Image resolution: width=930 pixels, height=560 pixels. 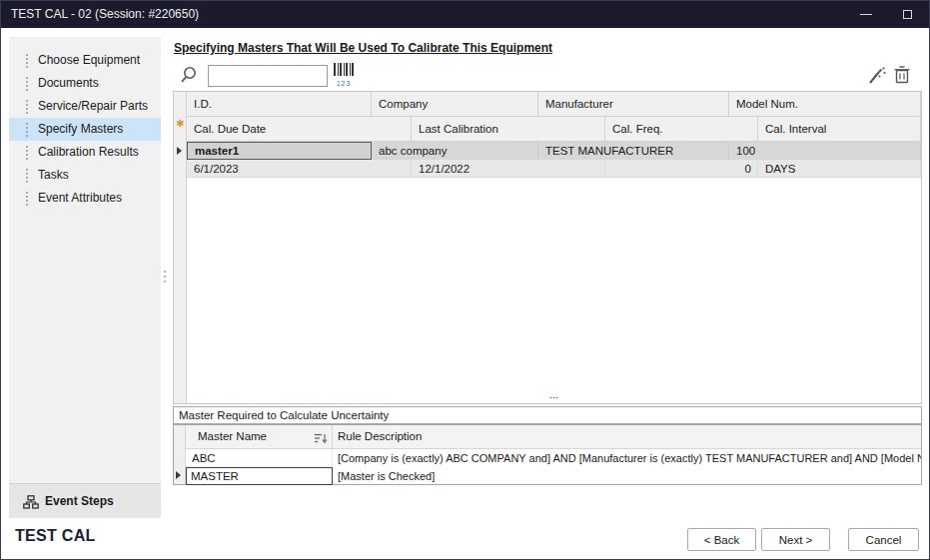 What do you see at coordinates (260, 458) in the screenshot?
I see `rule-row-master-name: ABC` at bounding box center [260, 458].